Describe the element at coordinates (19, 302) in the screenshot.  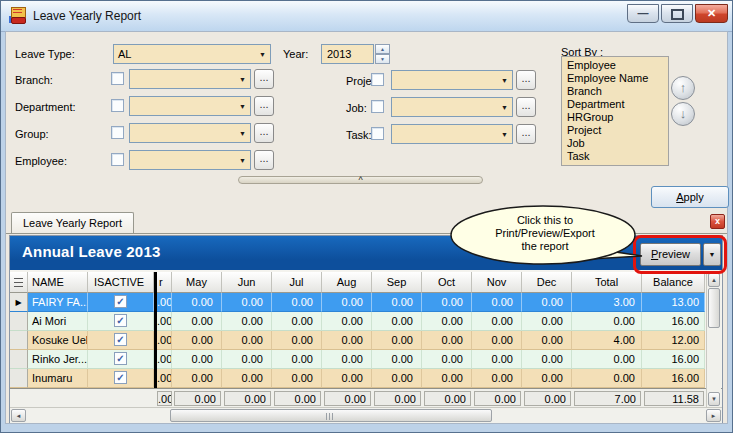
I see `row-selector-cell: ▶` at that location.